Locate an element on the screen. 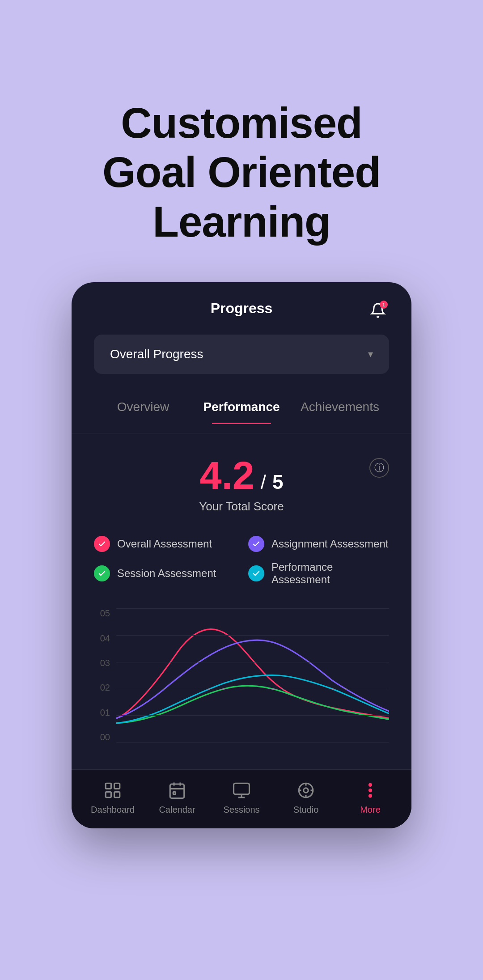 The height and width of the screenshot is (980, 483). legend-item-session: Session Assessment is located at coordinates (165, 573).